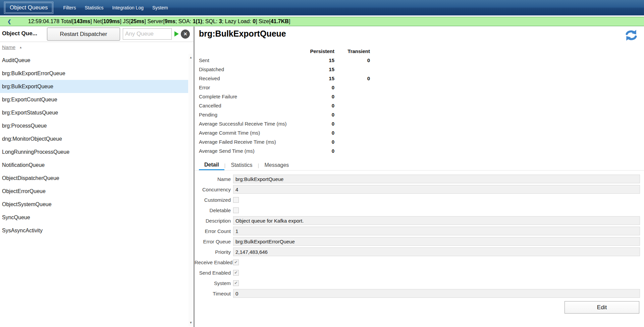 The image size is (644, 327). Describe the element at coordinates (185, 34) in the screenshot. I see `clear-filter-icon: ✕` at that location.